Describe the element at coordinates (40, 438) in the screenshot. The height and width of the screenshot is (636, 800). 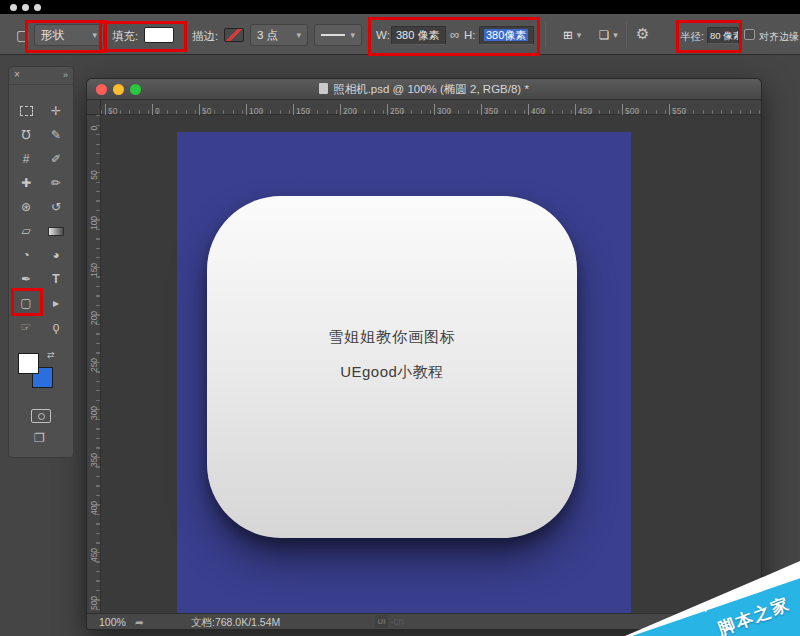
I see `screen-mode-icon: ❐` at that location.